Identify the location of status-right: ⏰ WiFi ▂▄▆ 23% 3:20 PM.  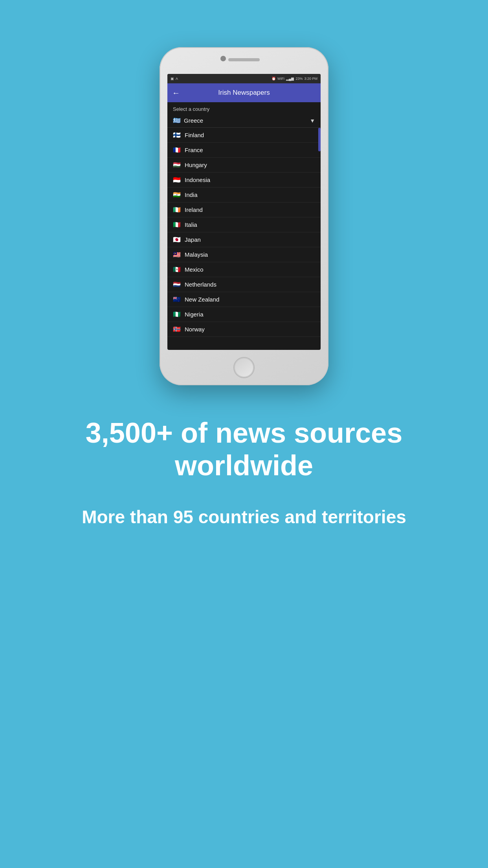
(295, 79).